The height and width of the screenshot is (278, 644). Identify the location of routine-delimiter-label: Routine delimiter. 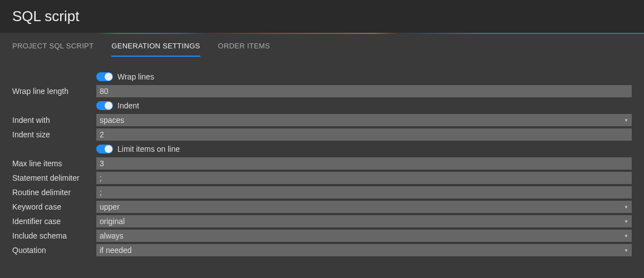
(55, 192).